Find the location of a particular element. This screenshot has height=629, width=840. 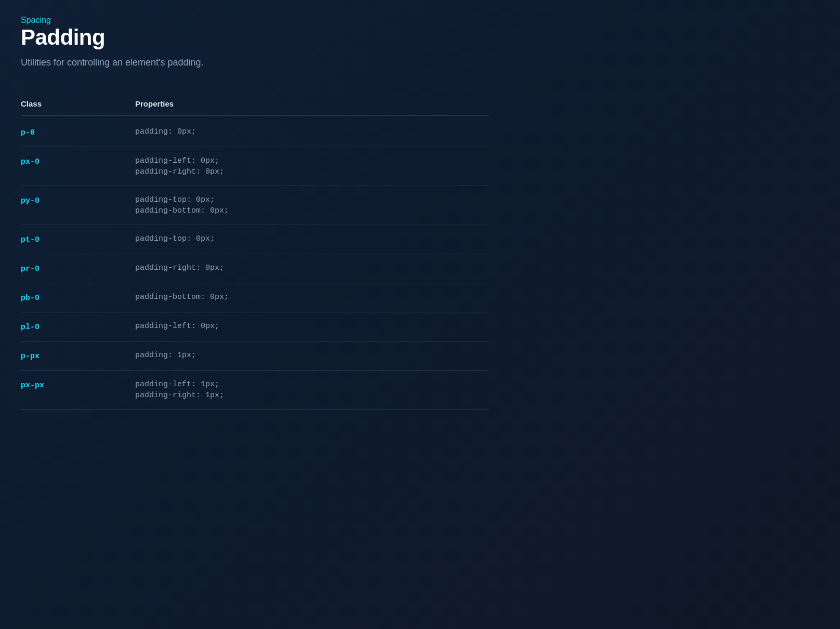

table-row: px-0padding-left: 0px;padding-right: 0px… is located at coordinates (255, 166).